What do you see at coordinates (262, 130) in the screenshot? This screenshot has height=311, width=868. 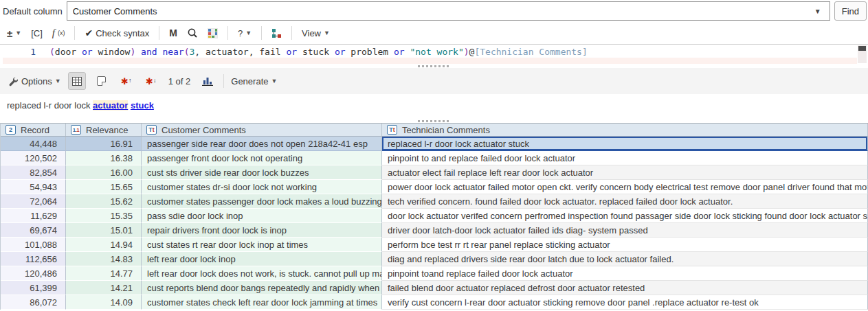 I see `column-header-customer-comments: Tt Customer Comments` at bounding box center [262, 130].